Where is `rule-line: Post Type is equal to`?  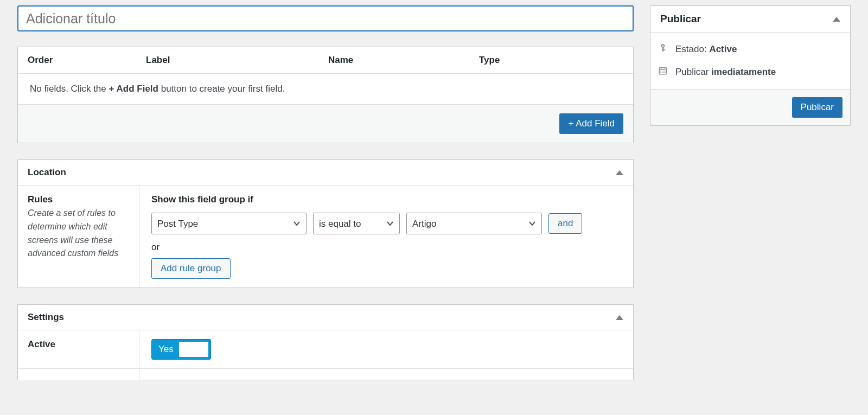 rule-line: Post Type is equal to is located at coordinates (386, 224).